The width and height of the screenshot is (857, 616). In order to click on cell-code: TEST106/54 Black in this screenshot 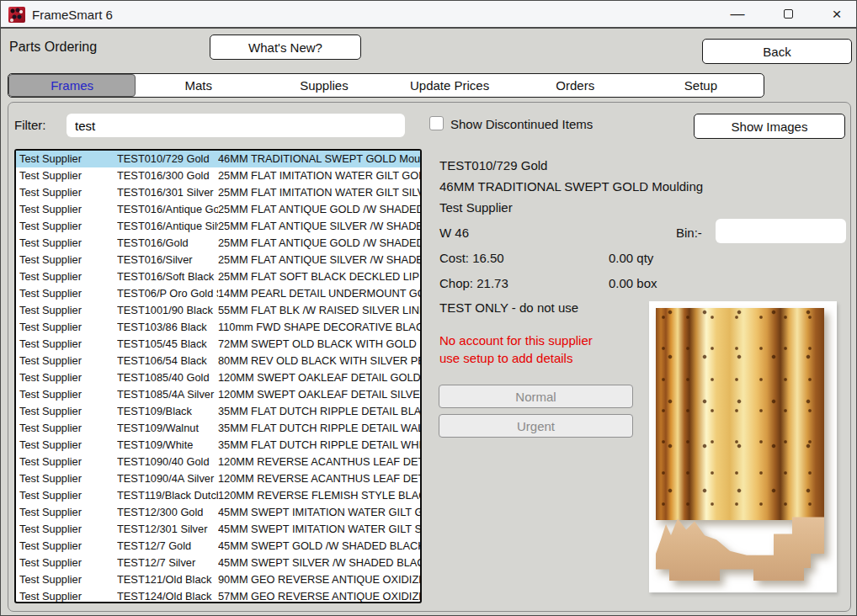, I will do `click(168, 361)`.